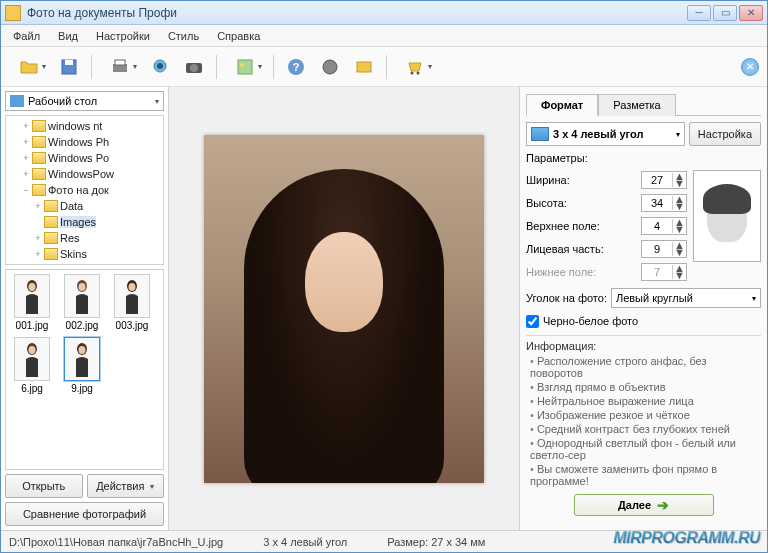 The image size is (768, 553). What do you see at coordinates (584, 203) in the screenshot?
I see `height-label: Высота:` at bounding box center [584, 203].